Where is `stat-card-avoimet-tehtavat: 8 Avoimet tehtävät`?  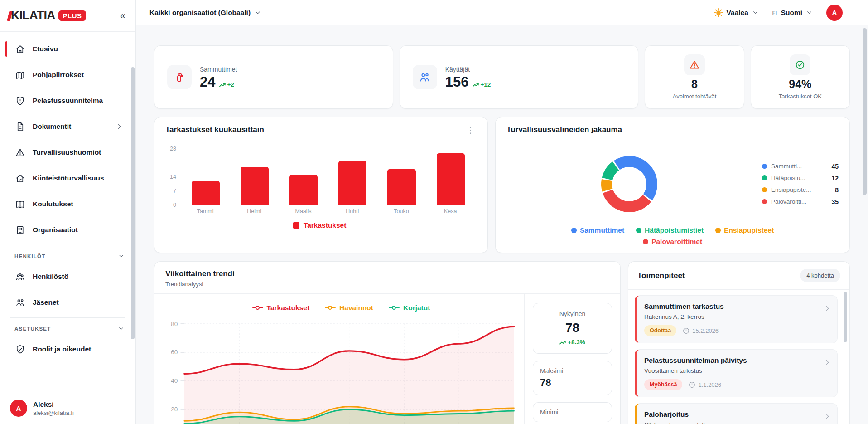 stat-card-avoimet-tehtavat: 8 Avoimet tehtävät is located at coordinates (694, 77).